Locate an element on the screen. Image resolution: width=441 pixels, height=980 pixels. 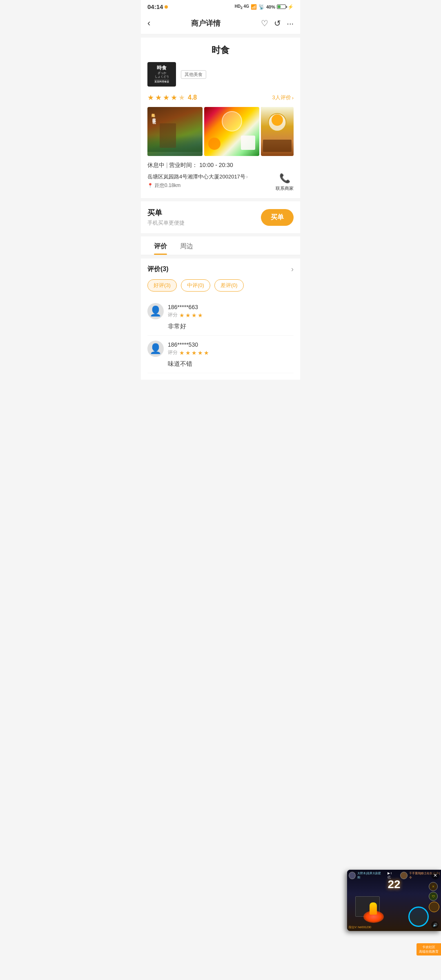
reviewer-info-2: 186*****530 评分 ★ ★ ★ ★ ★ is located at coordinates (189, 349).